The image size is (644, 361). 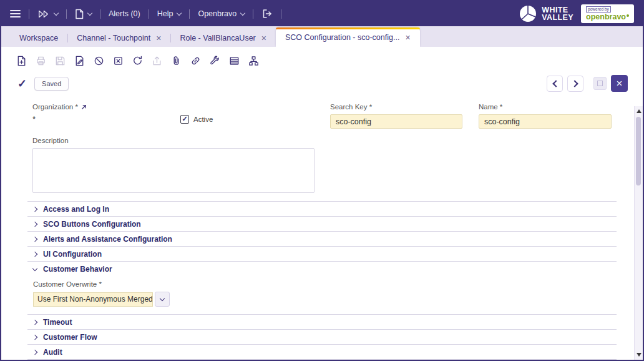 I want to click on section-timeout: Timeout, so click(x=322, y=322).